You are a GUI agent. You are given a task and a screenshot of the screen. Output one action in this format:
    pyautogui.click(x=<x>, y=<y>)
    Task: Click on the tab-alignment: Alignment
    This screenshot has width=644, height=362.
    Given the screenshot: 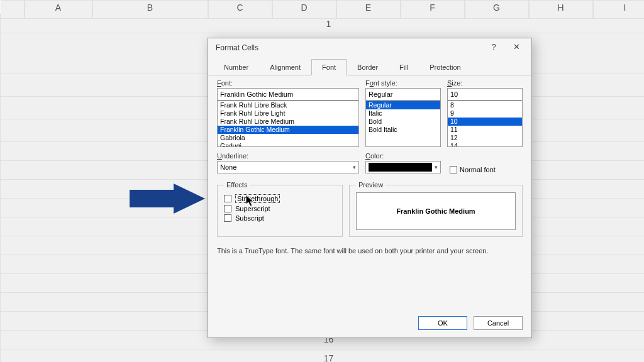 What is the action you would take?
    pyautogui.click(x=286, y=67)
    